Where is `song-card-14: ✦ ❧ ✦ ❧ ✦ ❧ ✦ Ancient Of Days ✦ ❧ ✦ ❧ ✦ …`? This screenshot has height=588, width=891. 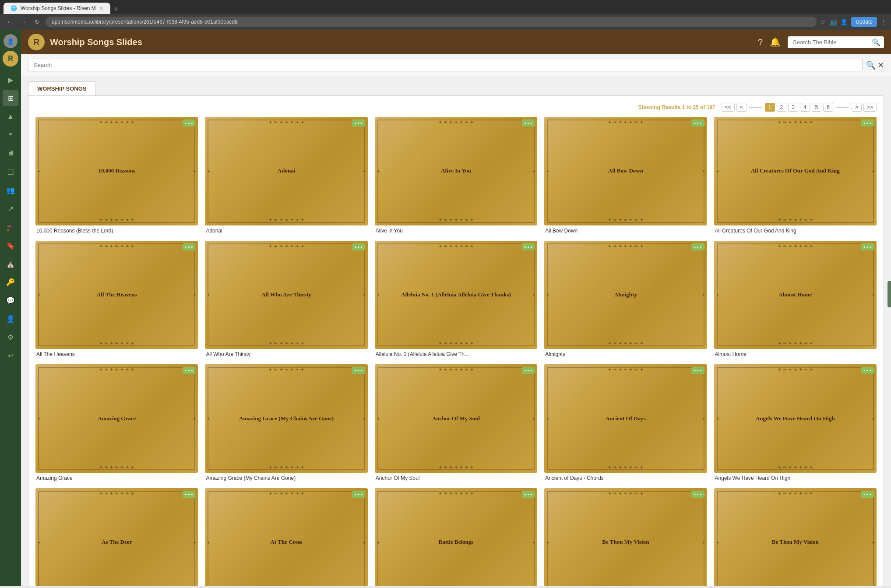 song-card-14: ✦ ❧ ✦ ❧ ✦ ❧ ✦ Ancient Of Days ✦ ❧ ✦ ❧ ✦ … is located at coordinates (625, 423).